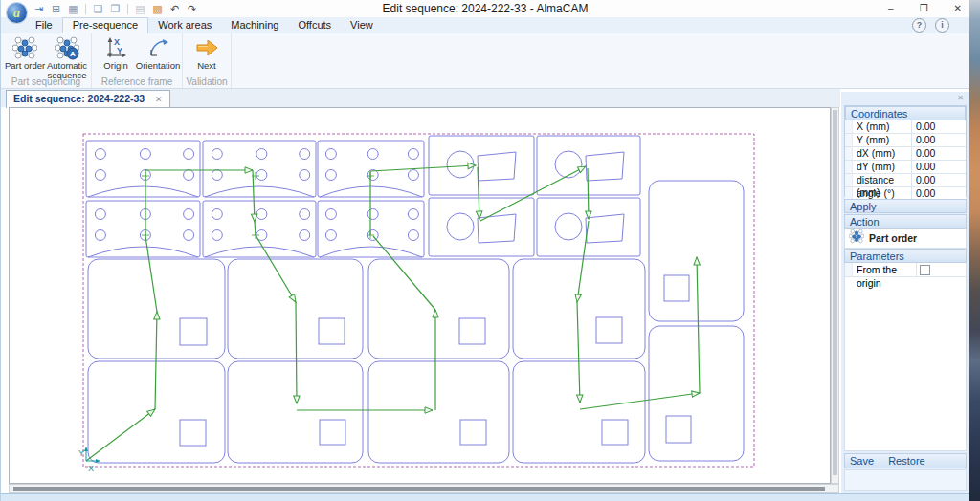 The width and height of the screenshot is (980, 501). Describe the element at coordinates (362, 25) in the screenshot. I see `ribbon-tab-view: View` at that location.